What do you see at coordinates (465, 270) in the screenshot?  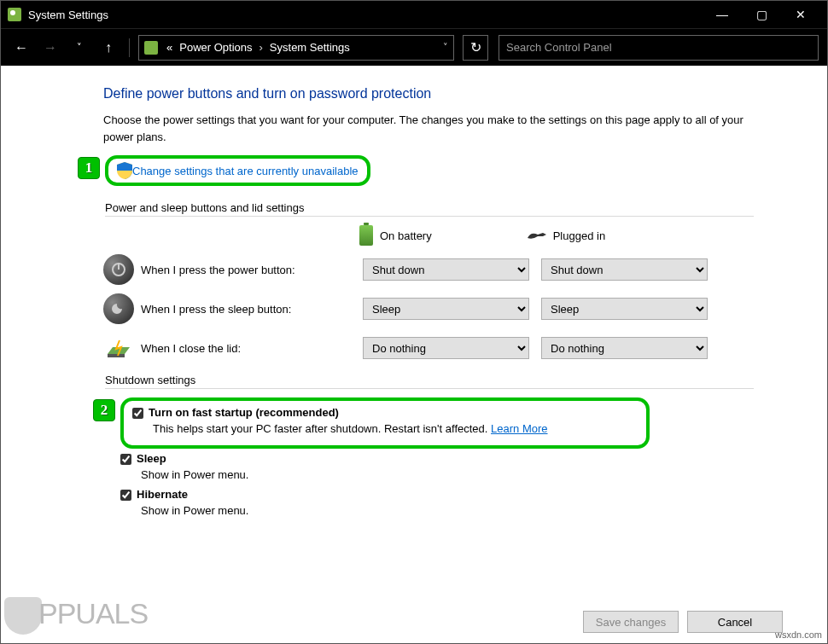 I see `row-power-button: When I press the power button: Shut down…` at bounding box center [465, 270].